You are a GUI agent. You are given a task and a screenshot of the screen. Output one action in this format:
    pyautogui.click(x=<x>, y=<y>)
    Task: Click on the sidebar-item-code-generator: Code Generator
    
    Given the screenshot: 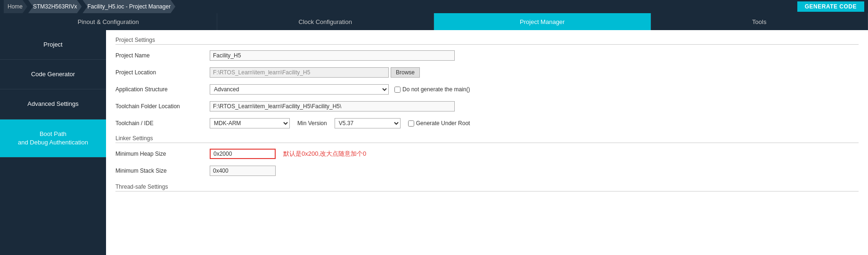 What is the action you would take?
    pyautogui.click(x=53, y=74)
    